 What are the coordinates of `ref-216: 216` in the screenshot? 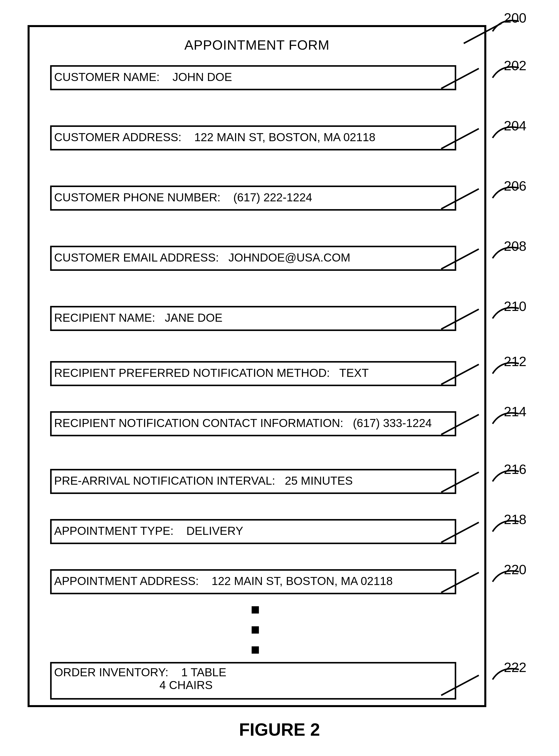 It's located at (515, 469).